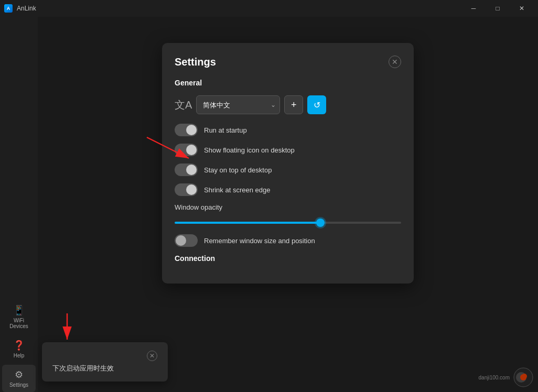 Image resolution: width=538 pixels, height=392 pixels. I want to click on wifi-devices-icon: 📱, so click(19, 310).